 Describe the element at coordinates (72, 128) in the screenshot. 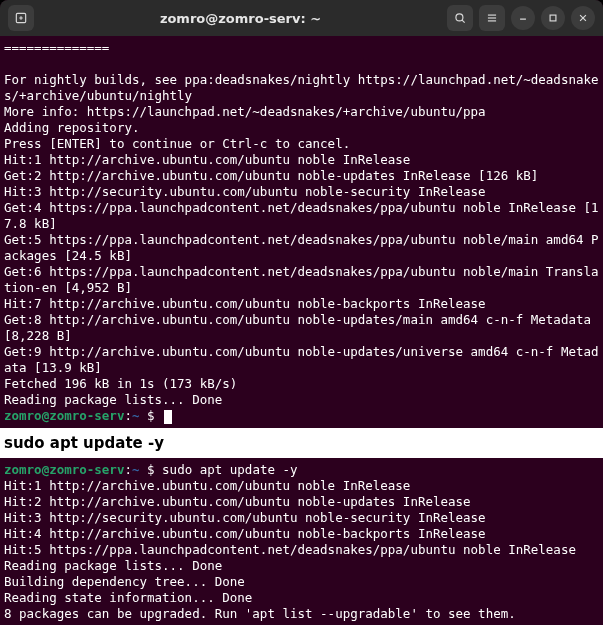

I see `output-line: Adding repository.` at that location.